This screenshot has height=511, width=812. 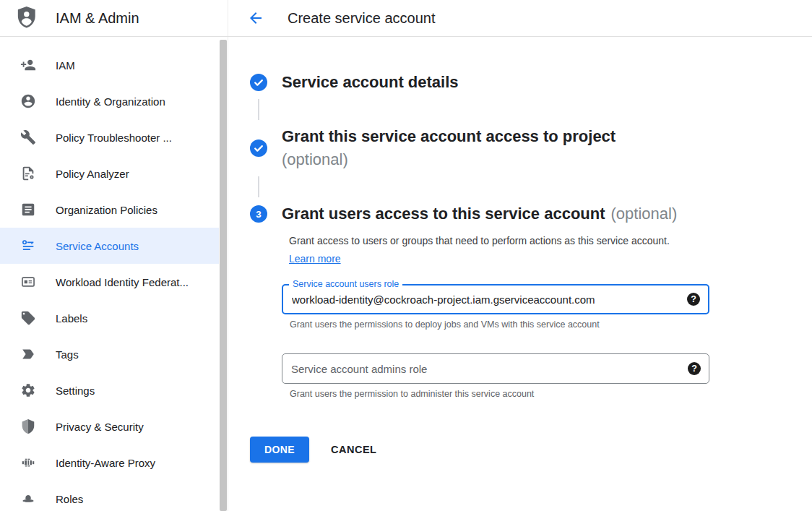 What do you see at coordinates (114, 137) in the screenshot?
I see `sidebar-item-label: Policy Troubleshooter ...` at bounding box center [114, 137].